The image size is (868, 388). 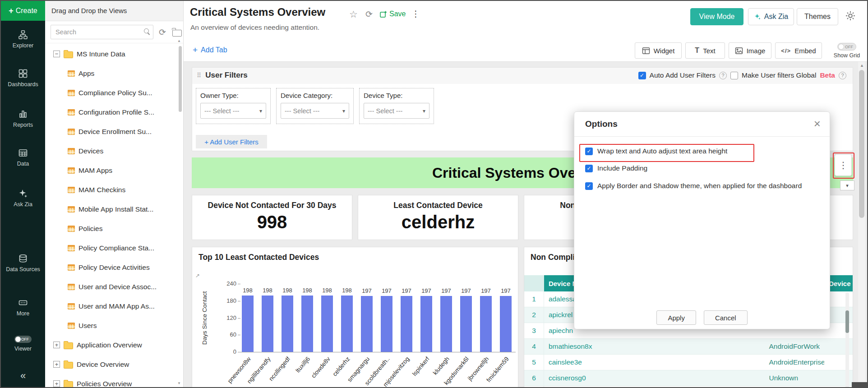 I want to click on tree-view-policies: Policies, so click(x=112, y=228).